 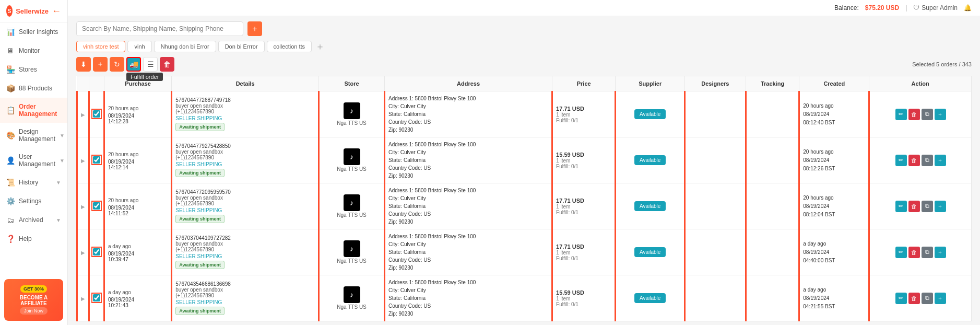 What do you see at coordinates (33, 69) in the screenshot?
I see `sidebar-item-stores: 🏪 Stores` at bounding box center [33, 69].